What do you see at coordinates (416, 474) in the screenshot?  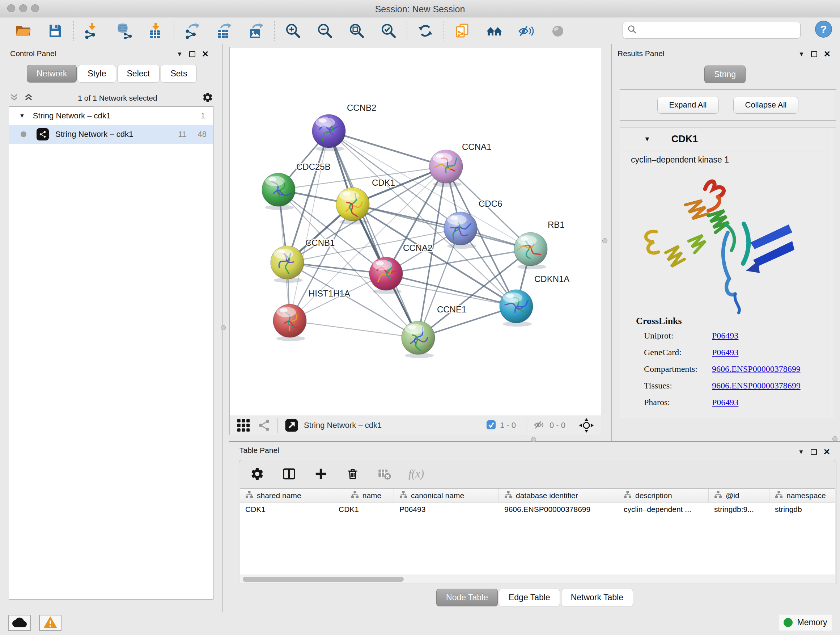 I see `function-builder-icon: f(x)` at bounding box center [416, 474].